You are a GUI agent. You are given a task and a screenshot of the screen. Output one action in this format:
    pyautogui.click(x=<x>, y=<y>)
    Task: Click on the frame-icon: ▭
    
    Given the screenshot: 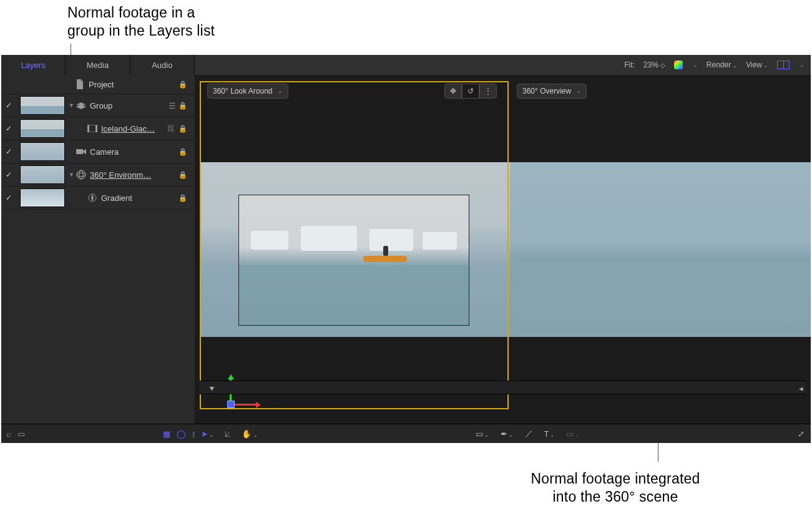 What is the action you would take?
    pyautogui.click(x=21, y=434)
    